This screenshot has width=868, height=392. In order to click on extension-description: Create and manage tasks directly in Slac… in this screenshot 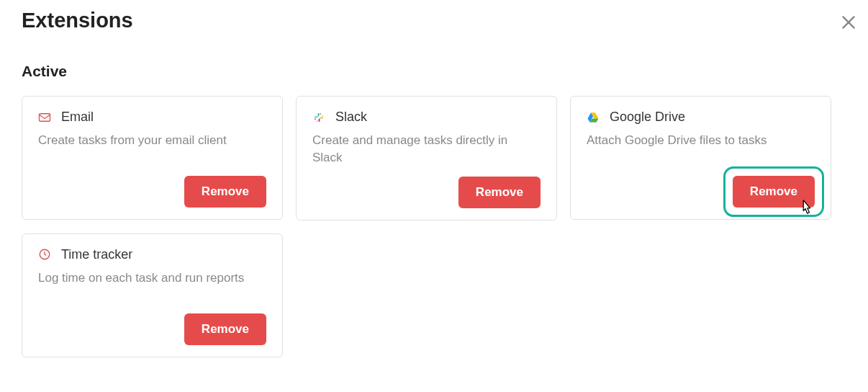, I will do `click(426, 149)`.